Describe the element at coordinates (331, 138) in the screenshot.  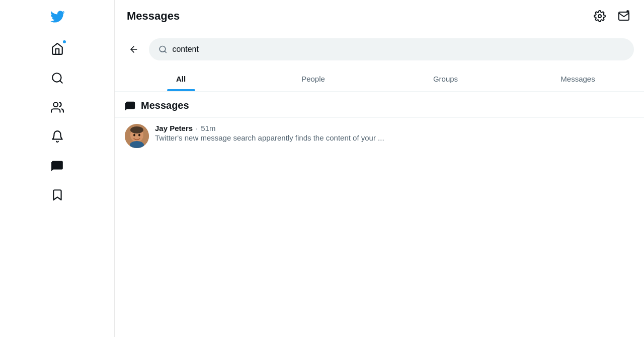
I see `message-preview: Twitter's new message search apparently …` at that location.